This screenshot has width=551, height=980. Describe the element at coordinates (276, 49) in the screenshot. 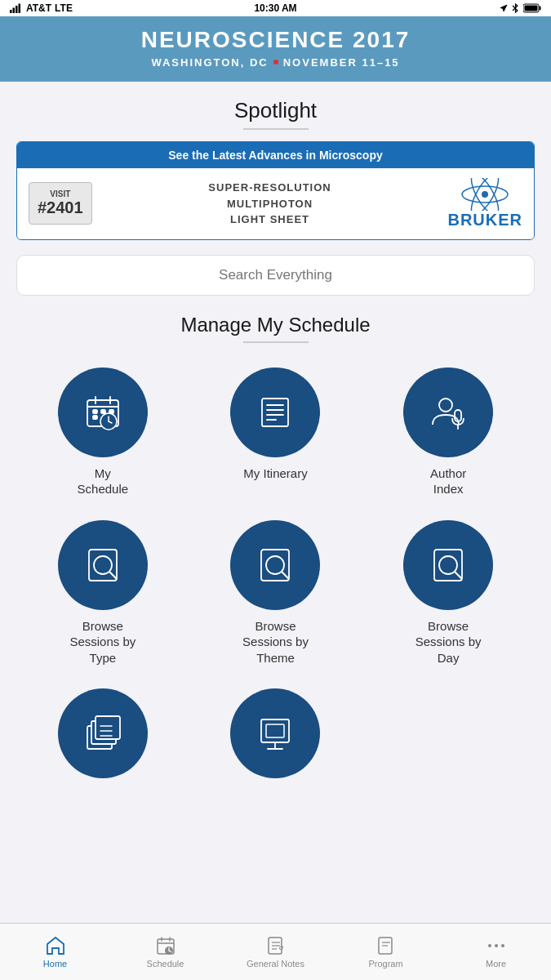

I see `header-banner: NEUROSCIENCE 2017 WASHINGTON, DC NOVEMBE…` at that location.